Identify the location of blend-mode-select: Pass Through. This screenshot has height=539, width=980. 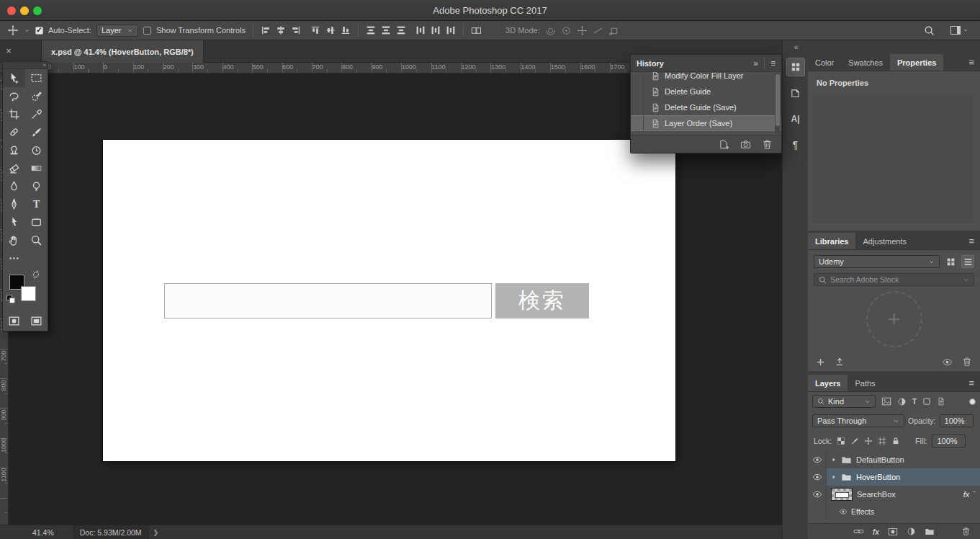
(858, 421).